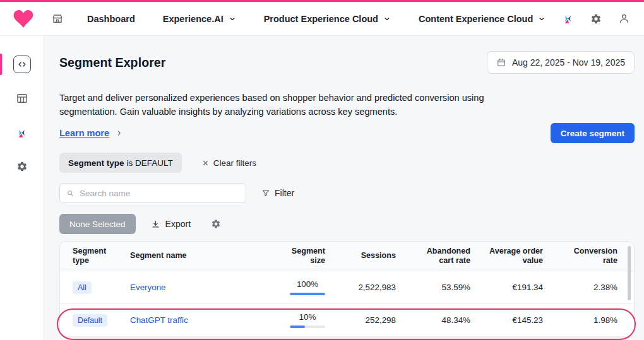  Describe the element at coordinates (201, 256) in the screenshot. I see `column-header-segment-name: Segment name` at that location.